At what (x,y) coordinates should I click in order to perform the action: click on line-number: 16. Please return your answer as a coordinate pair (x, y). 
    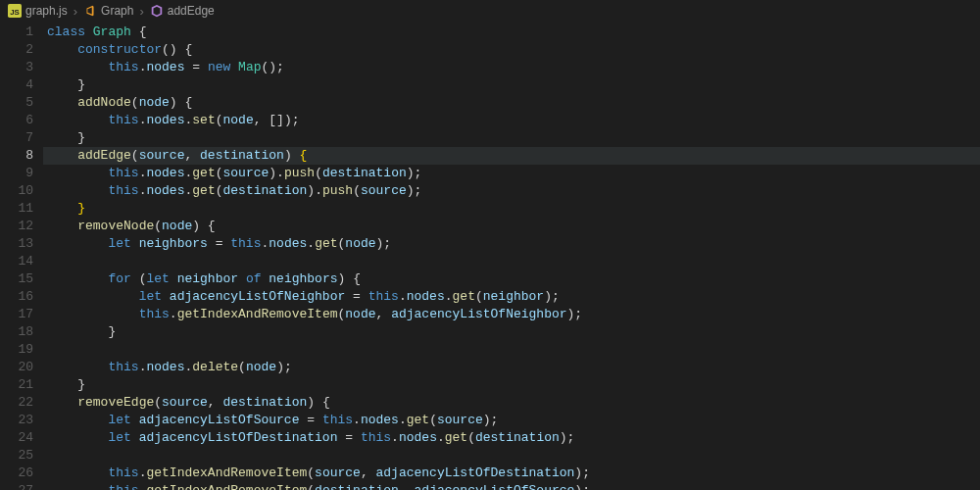
    Looking at the image, I should click on (17, 297).